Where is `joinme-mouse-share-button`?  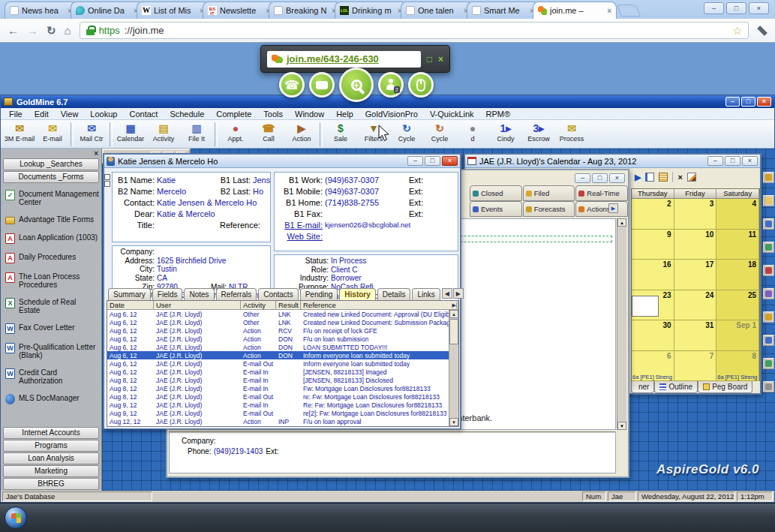 joinme-mouse-share-button is located at coordinates (421, 85).